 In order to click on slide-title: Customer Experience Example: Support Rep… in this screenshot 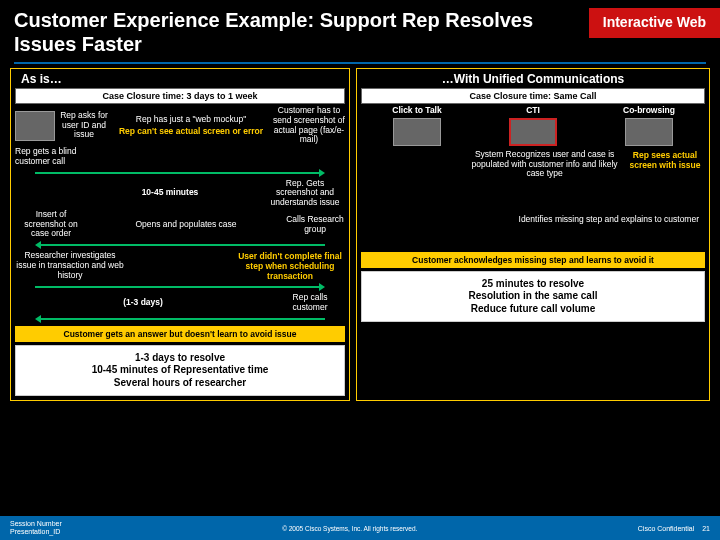, I will do `click(302, 32)`.